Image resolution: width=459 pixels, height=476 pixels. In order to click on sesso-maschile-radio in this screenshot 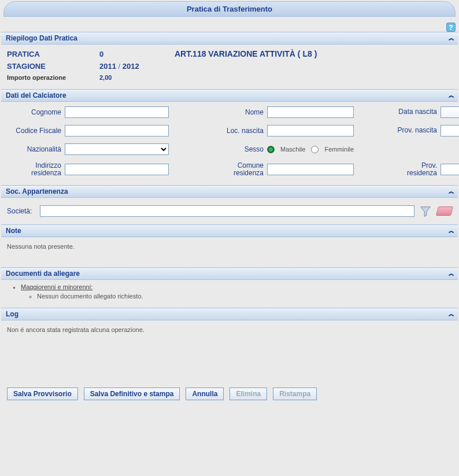, I will do `click(271, 149)`.